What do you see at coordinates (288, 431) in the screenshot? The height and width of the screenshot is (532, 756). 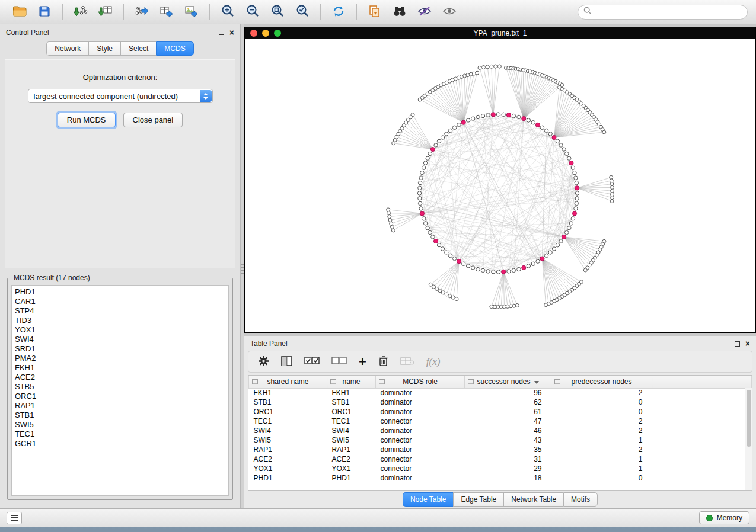 I see `table-cell: SWI4` at bounding box center [288, 431].